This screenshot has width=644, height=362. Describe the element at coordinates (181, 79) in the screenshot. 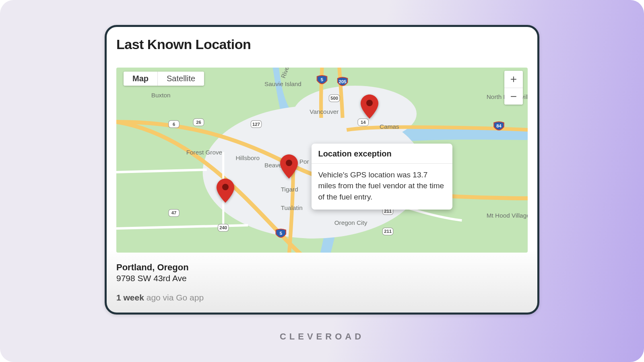

I see `map-type-satellite-button: Satellite` at that location.